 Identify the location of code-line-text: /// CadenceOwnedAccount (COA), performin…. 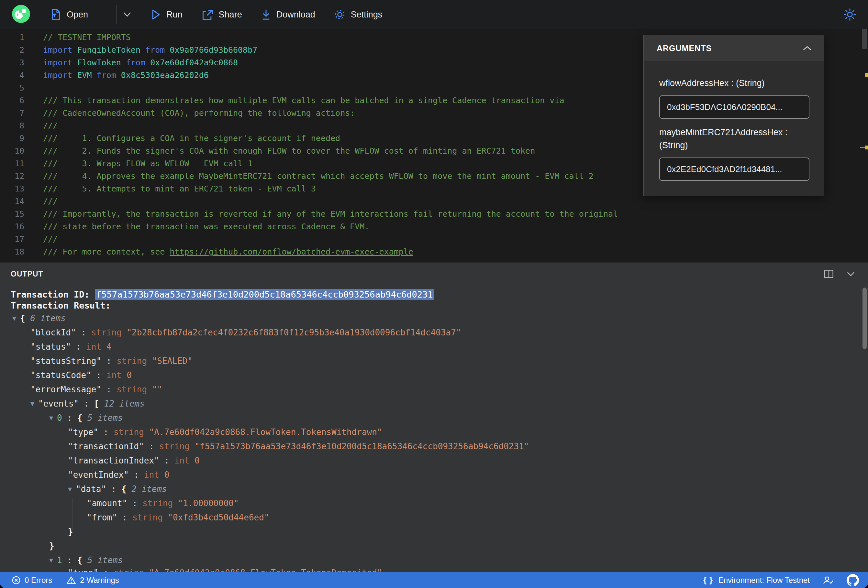
(199, 113).